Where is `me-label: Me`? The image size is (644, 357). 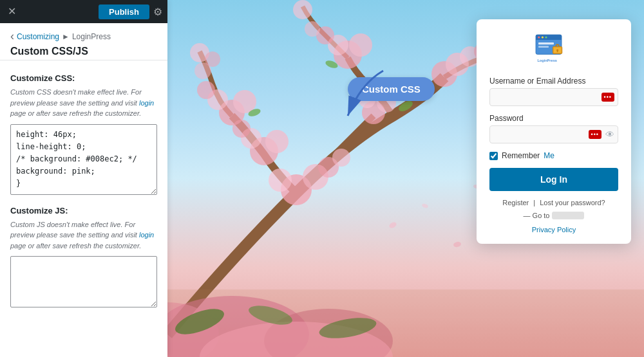 me-label: Me is located at coordinates (549, 156).